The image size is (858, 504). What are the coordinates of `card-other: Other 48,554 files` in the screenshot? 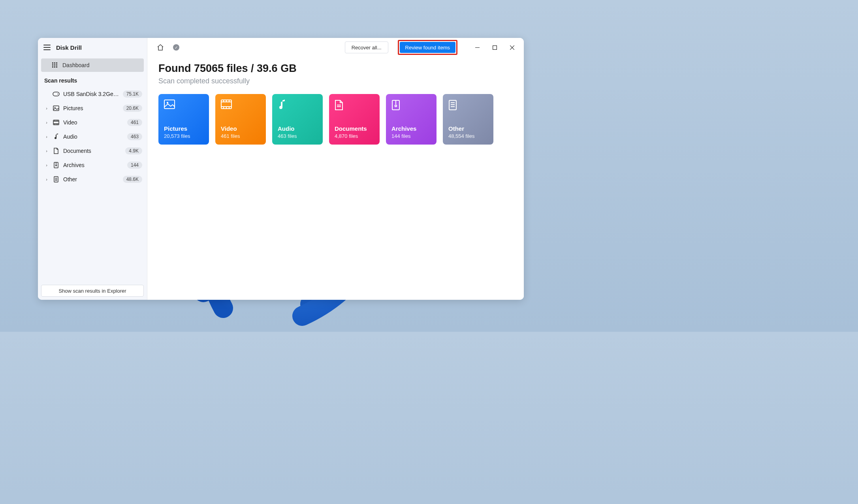 It's located at (468, 119).